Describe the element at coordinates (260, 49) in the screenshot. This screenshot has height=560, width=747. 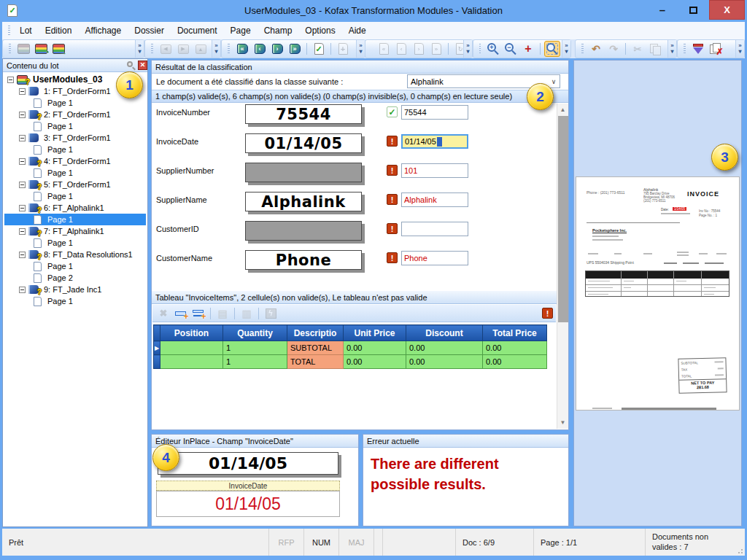
I see `previous-document-icon: ‹` at that location.